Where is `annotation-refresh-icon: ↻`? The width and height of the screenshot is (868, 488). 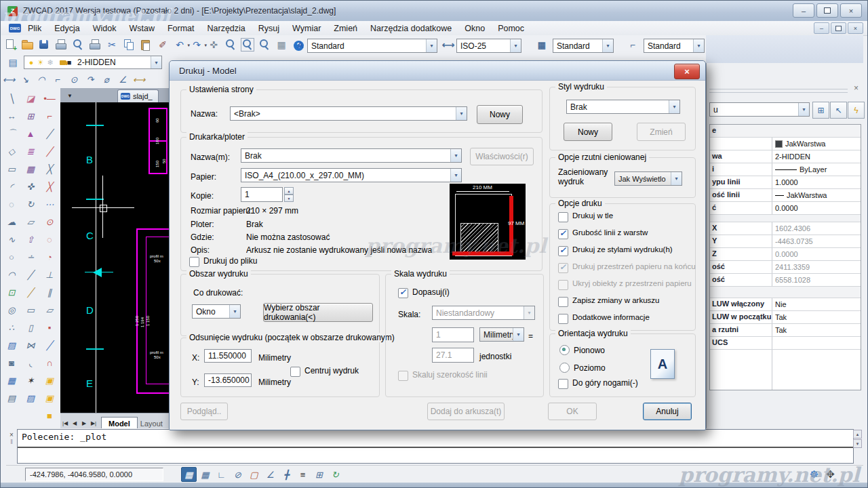 annotation-refresh-icon: ↻ is located at coordinates (335, 474).